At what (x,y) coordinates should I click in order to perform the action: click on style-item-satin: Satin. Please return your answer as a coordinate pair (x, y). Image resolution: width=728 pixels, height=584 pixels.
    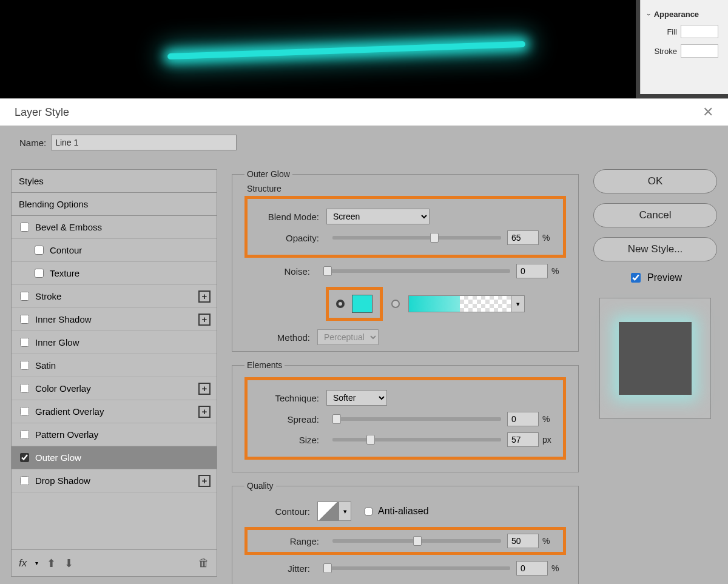
    Looking at the image, I should click on (114, 366).